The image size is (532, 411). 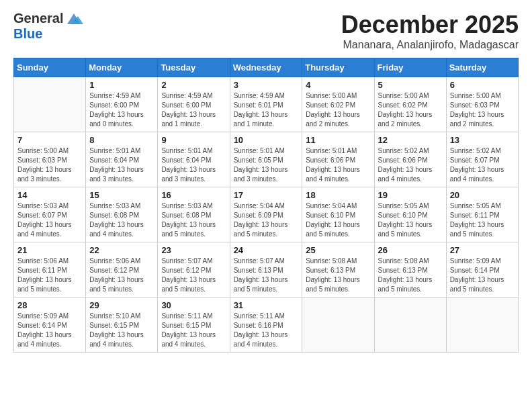 I want to click on day-info: Sunrise: 5:04 AM Sunset: 6:10 PM Dayligh…, so click(x=338, y=220).